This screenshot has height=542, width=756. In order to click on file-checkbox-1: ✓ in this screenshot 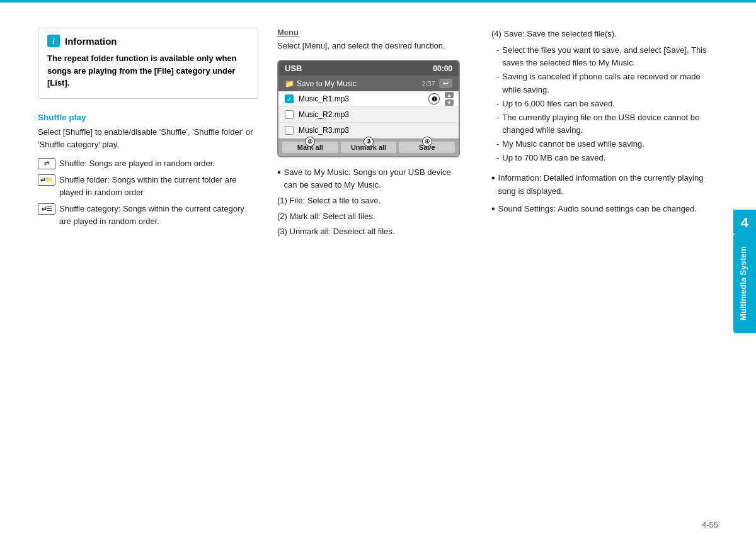, I will do `click(289, 99)`.